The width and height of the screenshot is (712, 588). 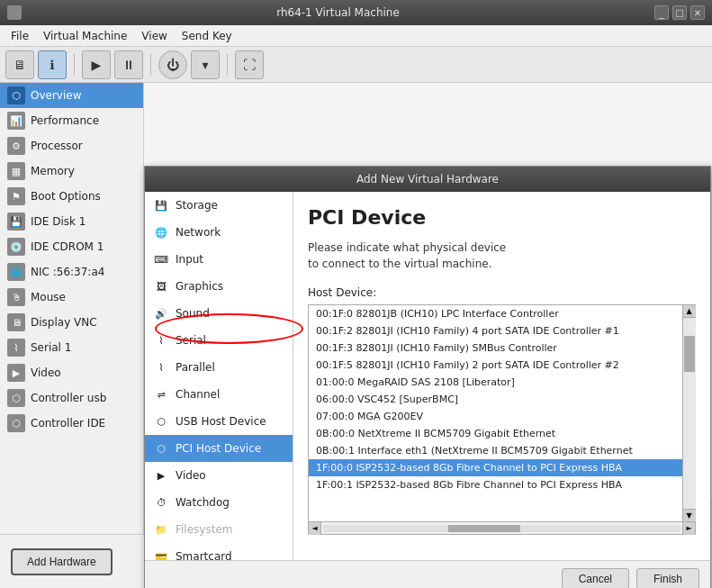 I want to click on sidebar-item-controller-ide: ⬡ Controller IDE, so click(x=72, y=423).